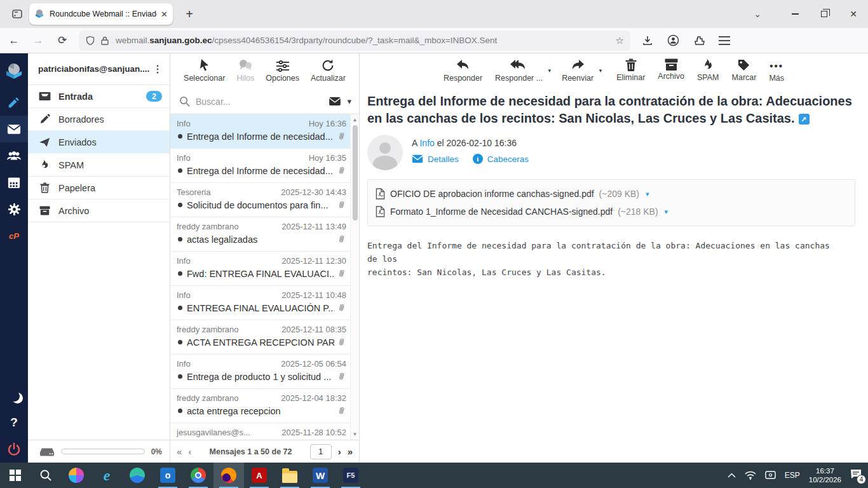 This screenshot has height=488, width=868. Describe the element at coordinates (776, 71) in the screenshot. I see `more-button: ••• Más` at that location.